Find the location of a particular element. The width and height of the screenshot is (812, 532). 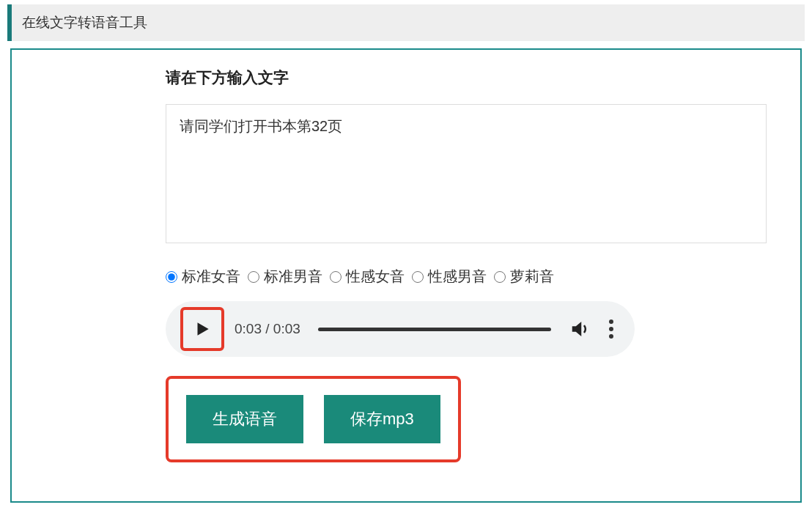

play-button-highlight is located at coordinates (202, 329).